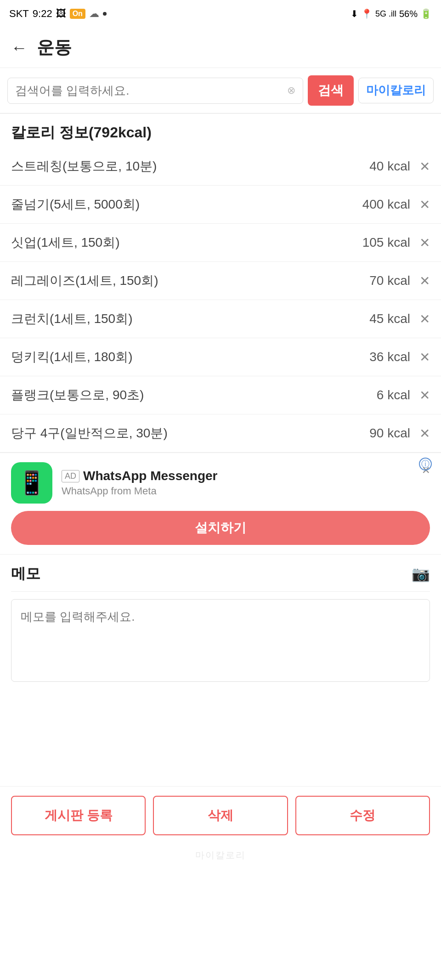 The image size is (441, 980). What do you see at coordinates (42, 14) in the screenshot?
I see `time: 9:22` at bounding box center [42, 14].